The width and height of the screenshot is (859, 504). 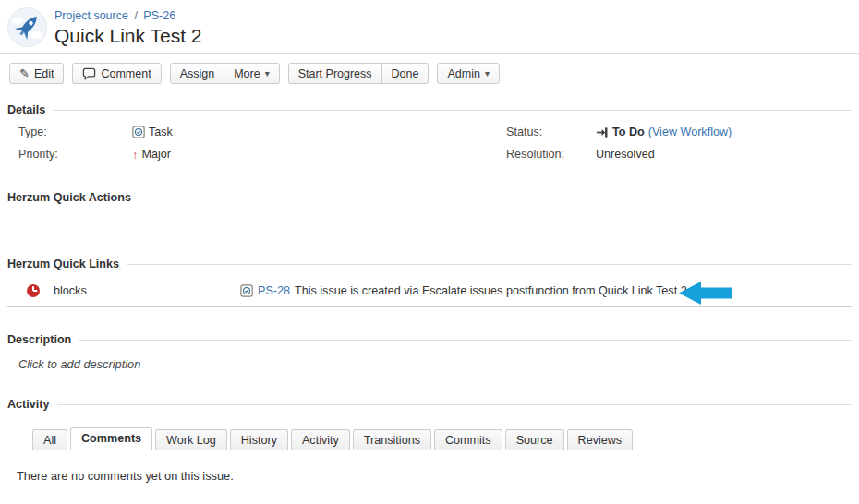 I want to click on quick-links-heading: Herzum Quick Links, so click(x=430, y=264).